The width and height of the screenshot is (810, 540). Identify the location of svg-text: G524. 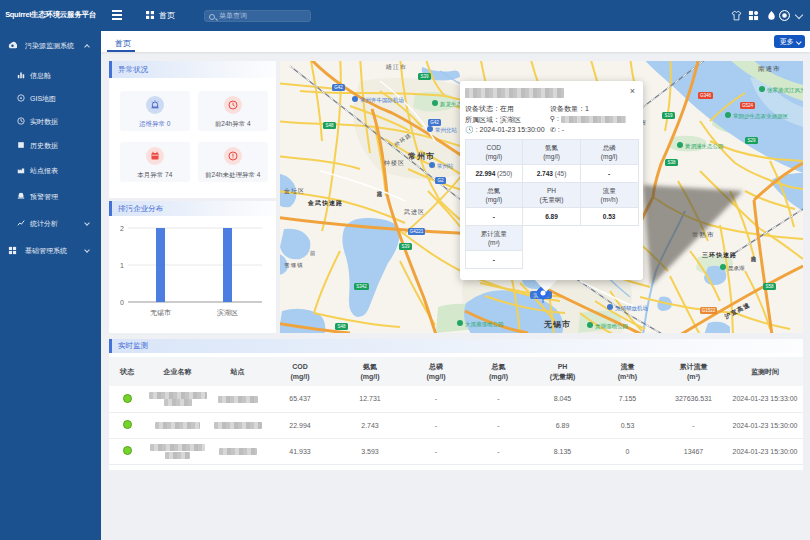
(748, 106).